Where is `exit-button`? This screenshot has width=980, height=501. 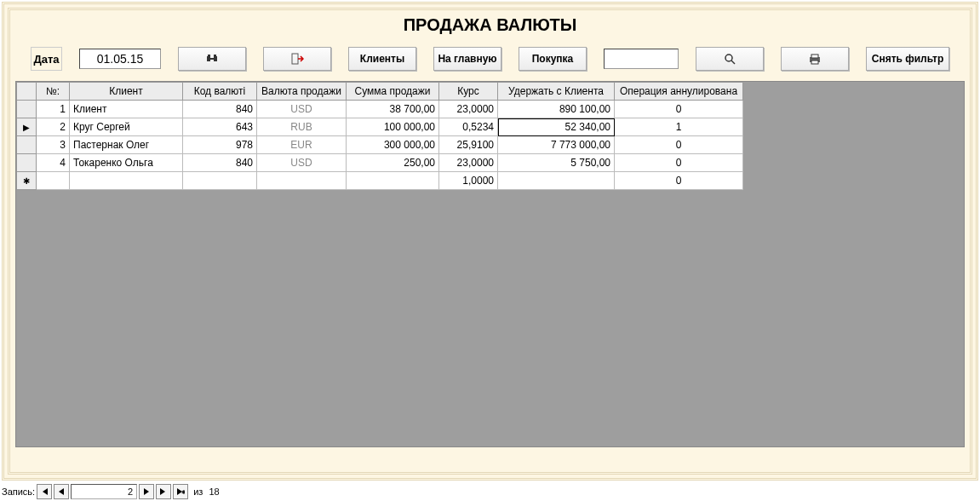 exit-button is located at coordinates (297, 59).